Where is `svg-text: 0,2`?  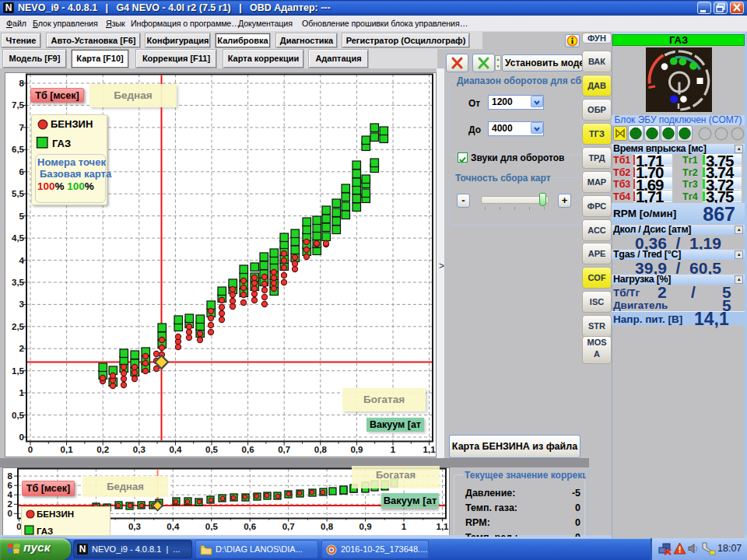 svg-text: 0,2 is located at coordinates (103, 450).